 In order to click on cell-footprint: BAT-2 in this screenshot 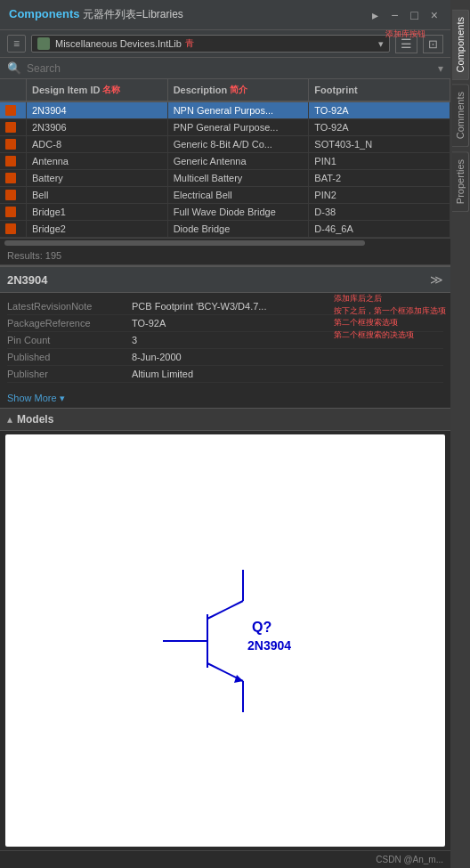, I will do `click(379, 178)`.